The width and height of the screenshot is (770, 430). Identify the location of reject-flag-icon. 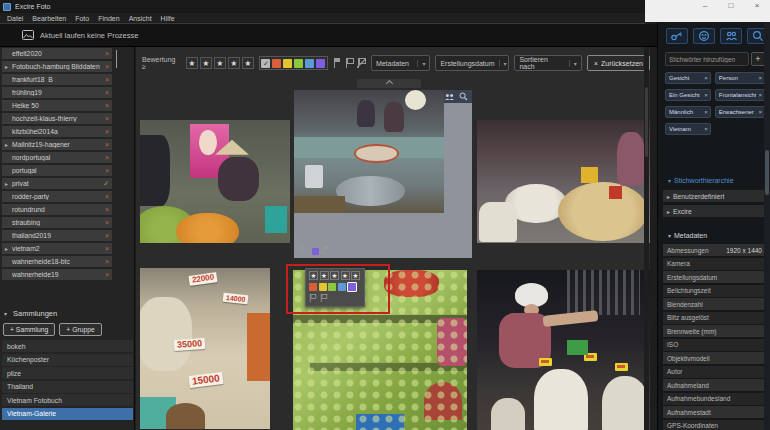
(362, 63).